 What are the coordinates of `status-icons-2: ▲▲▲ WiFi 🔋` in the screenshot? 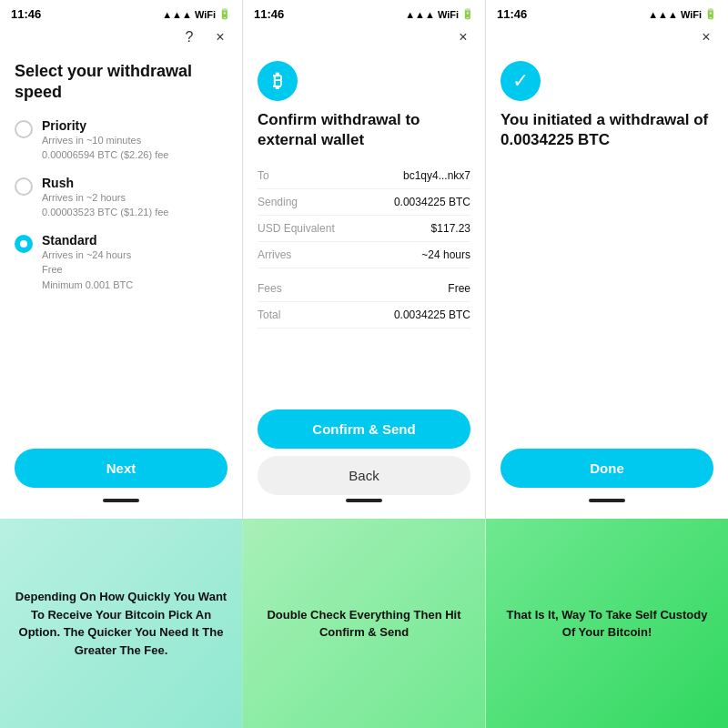 It's located at (440, 15).